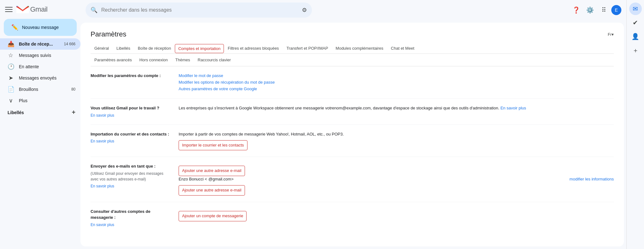 This screenshot has width=644, height=249. I want to click on tab-accounts: Comptes et importation, so click(199, 48).